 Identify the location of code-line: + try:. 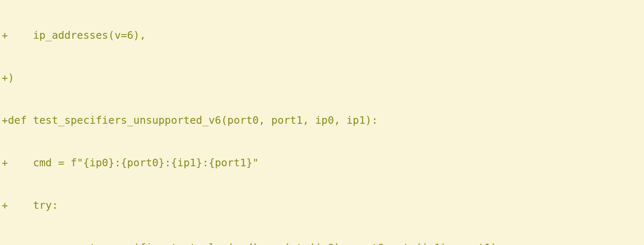
(323, 205).